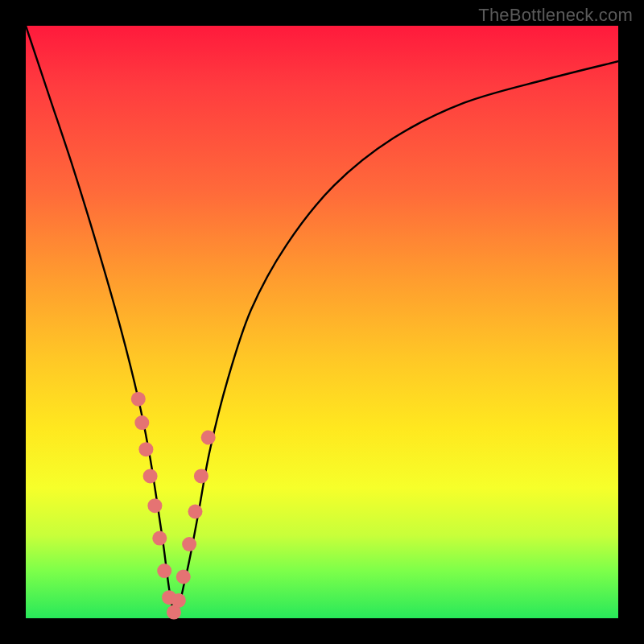 Image resolution: width=644 pixels, height=644 pixels. I want to click on highlighted-points, so click(174, 506).